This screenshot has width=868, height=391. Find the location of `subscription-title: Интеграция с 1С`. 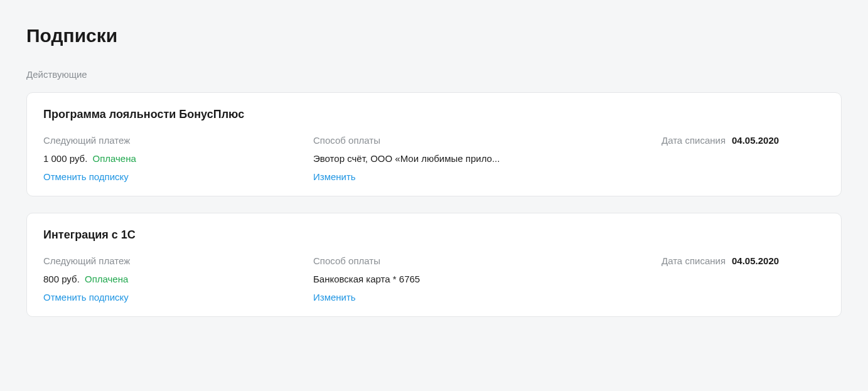

subscription-title: Интеграция с 1С is located at coordinates (434, 235).